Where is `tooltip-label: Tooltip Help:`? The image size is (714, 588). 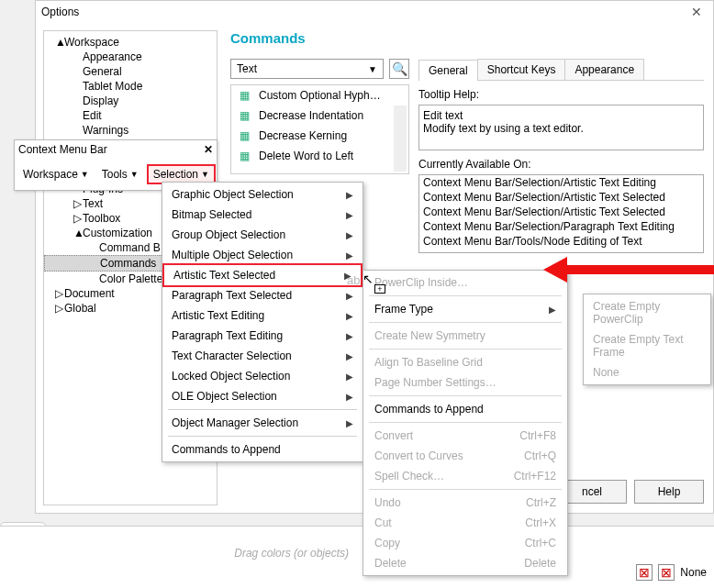 tooltip-label: Tooltip Help: is located at coordinates (562, 94).